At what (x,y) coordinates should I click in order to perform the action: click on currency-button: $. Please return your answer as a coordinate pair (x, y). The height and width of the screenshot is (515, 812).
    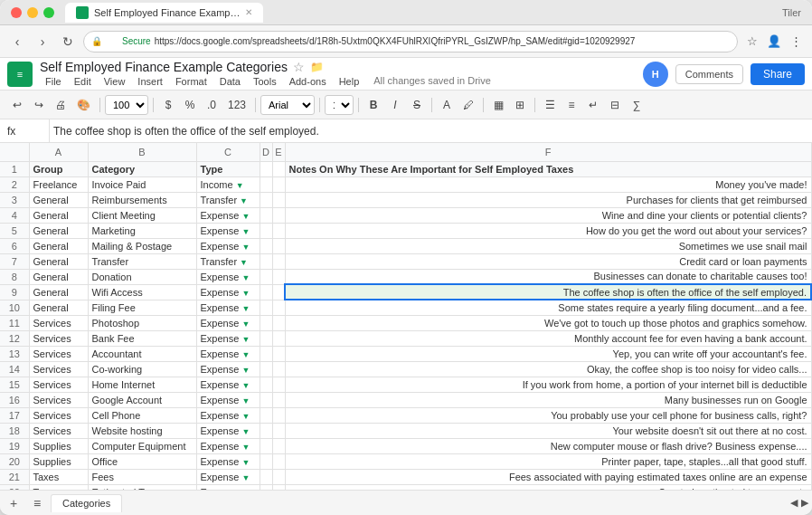
    Looking at the image, I should click on (168, 105).